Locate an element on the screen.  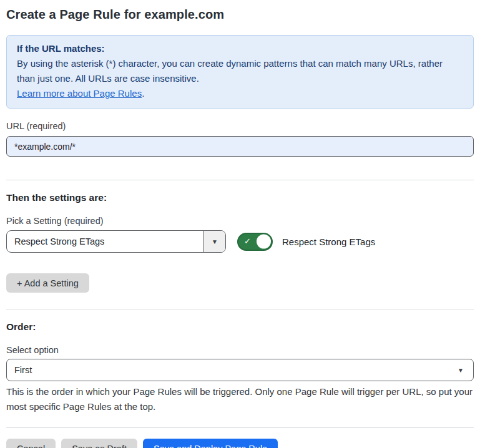
setting-select-button: ▼ is located at coordinates (215, 241).